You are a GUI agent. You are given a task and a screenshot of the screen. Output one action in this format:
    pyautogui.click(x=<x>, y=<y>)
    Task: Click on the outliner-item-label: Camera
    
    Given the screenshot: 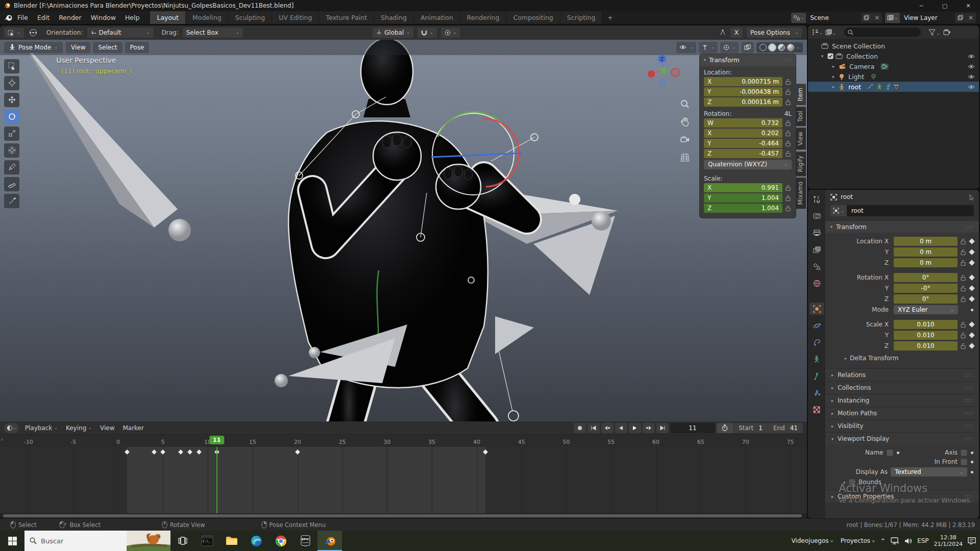 What is the action you would take?
    pyautogui.click(x=862, y=66)
    